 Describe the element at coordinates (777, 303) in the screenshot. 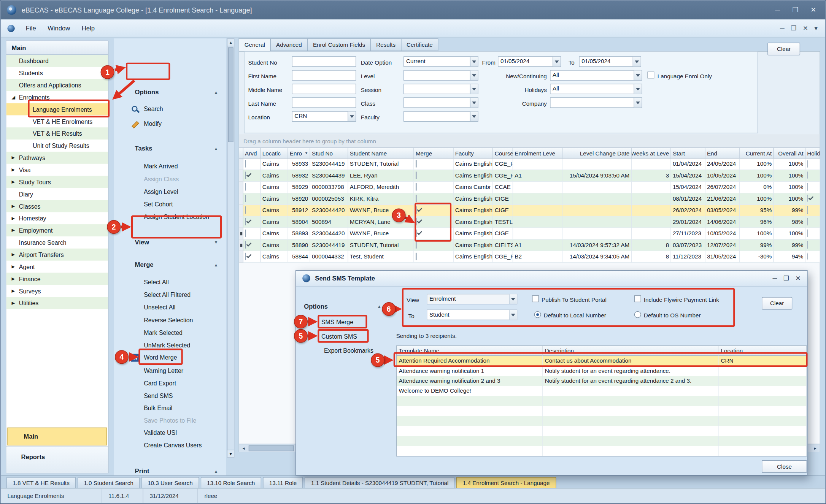

I see `dialog-clear-button: Clear` at that location.